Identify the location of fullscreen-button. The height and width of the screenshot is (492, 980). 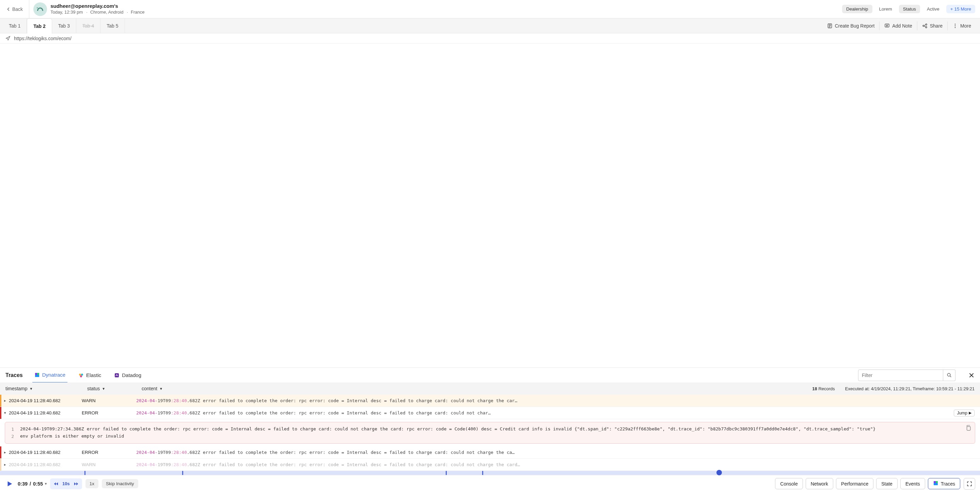
(969, 484).